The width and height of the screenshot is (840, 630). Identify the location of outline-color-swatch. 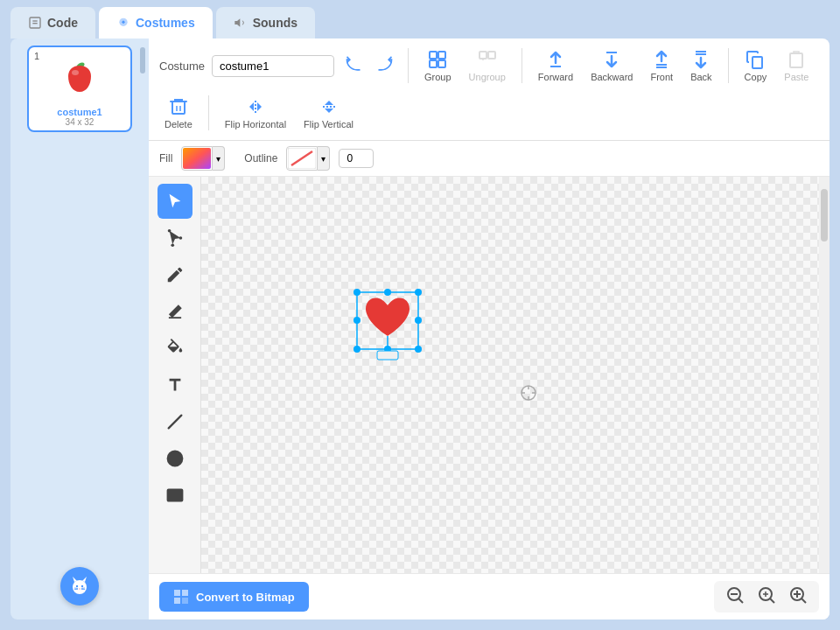
(302, 158).